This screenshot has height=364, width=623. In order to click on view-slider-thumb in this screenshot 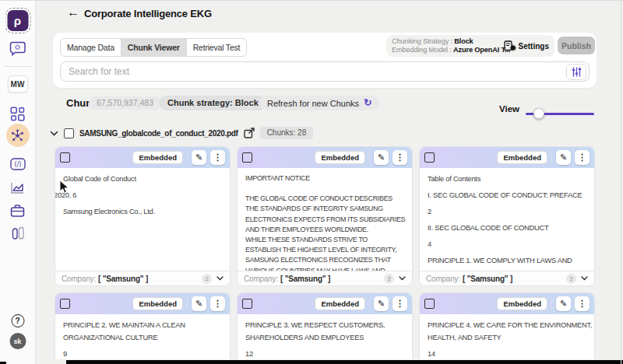, I will do `click(539, 114)`.